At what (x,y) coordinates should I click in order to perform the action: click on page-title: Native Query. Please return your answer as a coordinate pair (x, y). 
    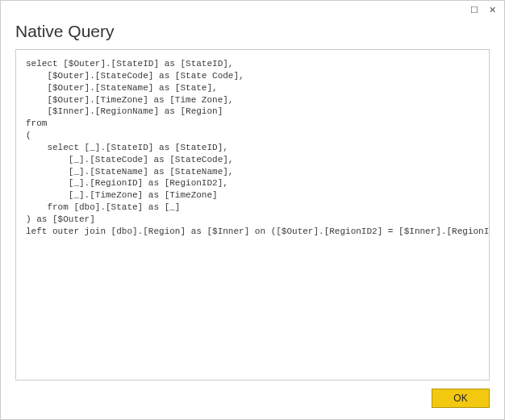
    Looking at the image, I should click on (252, 31).